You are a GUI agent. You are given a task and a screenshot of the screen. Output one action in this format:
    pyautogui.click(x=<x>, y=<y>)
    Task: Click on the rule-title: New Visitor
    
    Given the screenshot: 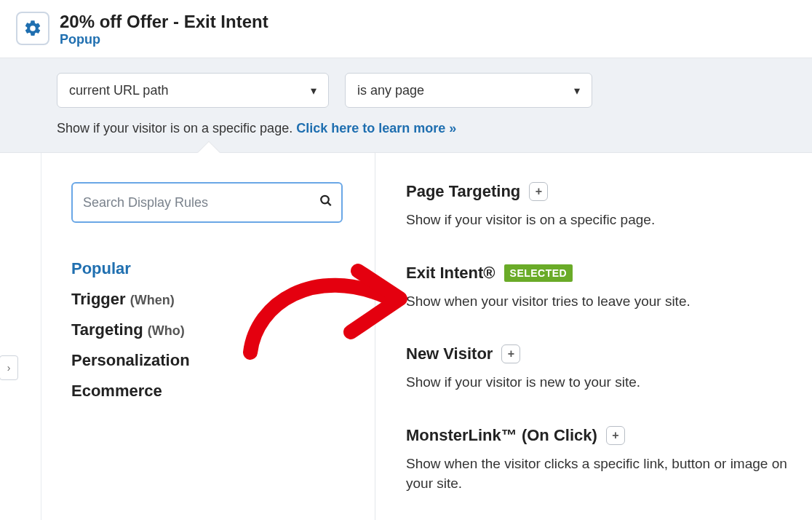 What is the action you would take?
    pyautogui.click(x=450, y=354)
    